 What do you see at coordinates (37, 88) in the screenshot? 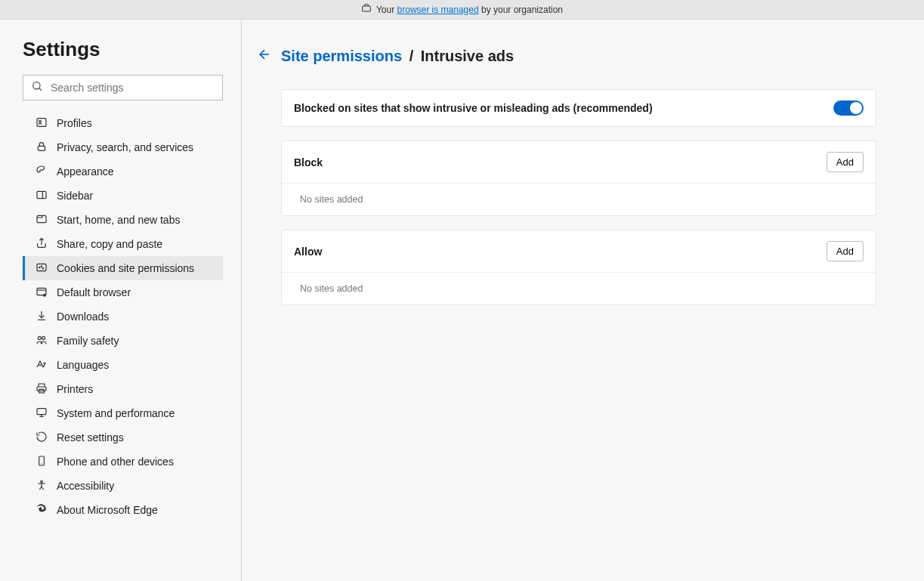
I see `search-icon` at bounding box center [37, 88].